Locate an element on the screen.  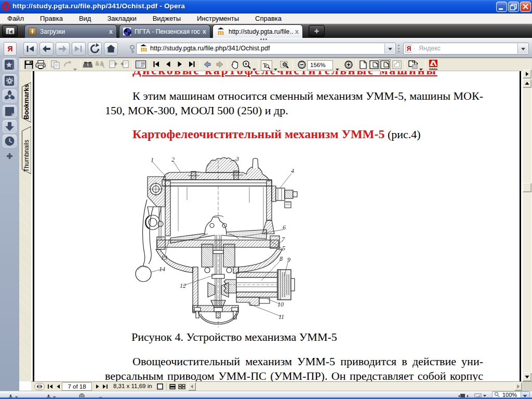
svg-text: 2 is located at coordinates (173, 159).